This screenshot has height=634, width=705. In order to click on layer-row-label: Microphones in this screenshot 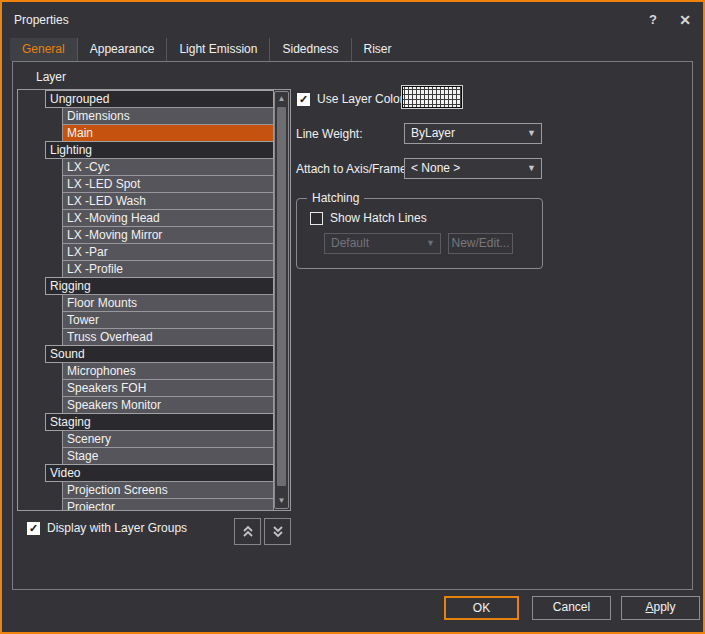, I will do `click(102, 371)`.